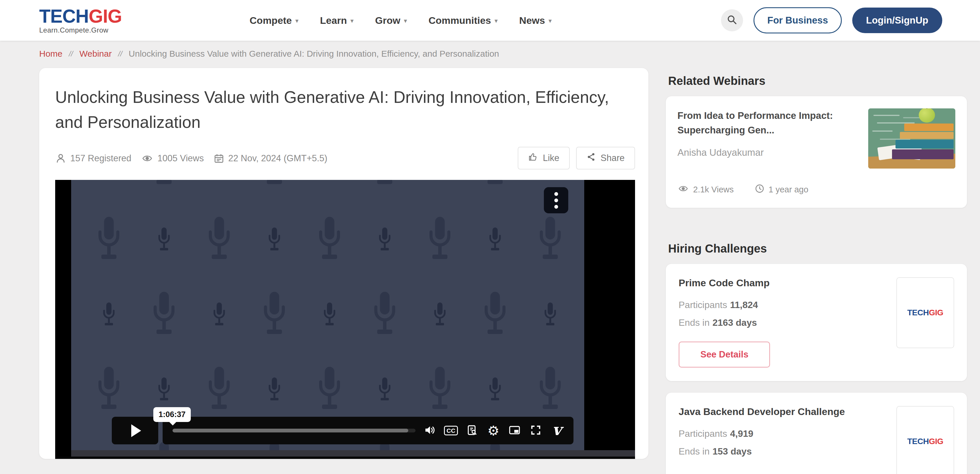  Describe the element at coordinates (181, 158) in the screenshot. I see `views-text: 1005 Views` at that location.